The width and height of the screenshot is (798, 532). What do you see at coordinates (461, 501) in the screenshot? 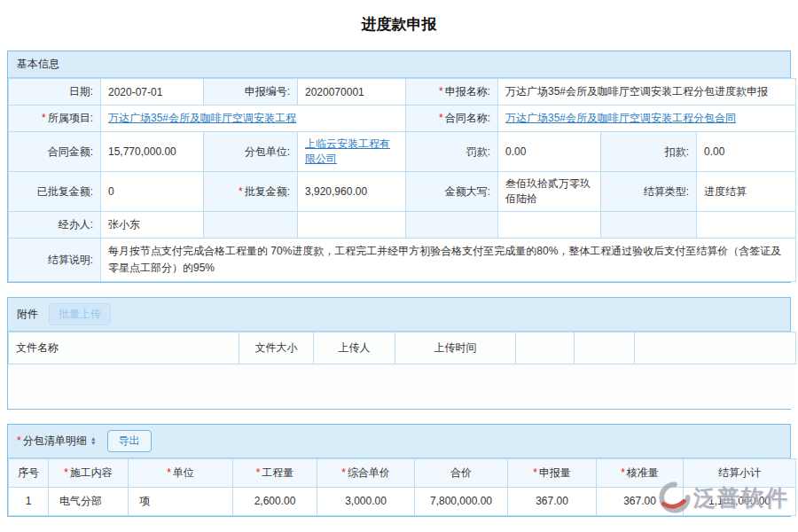
I see `cell-total-price: 7,800,000.00` at bounding box center [461, 501].